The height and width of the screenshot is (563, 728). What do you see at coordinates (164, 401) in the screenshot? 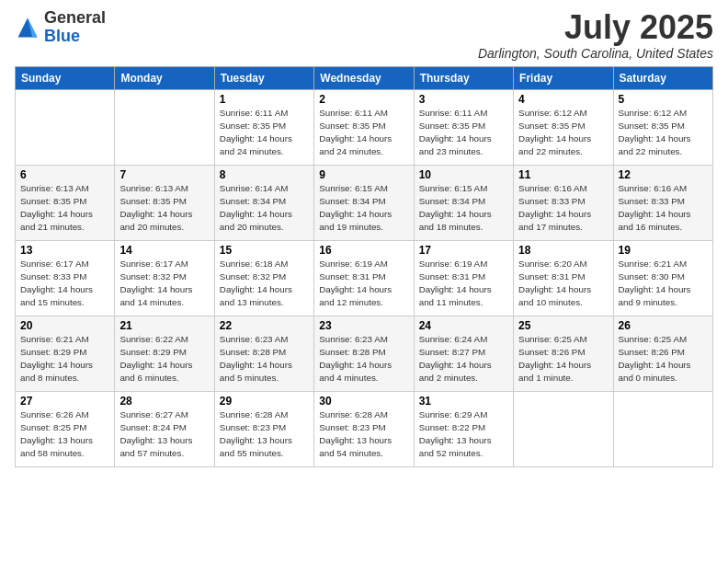
I see `day-number: 28` at bounding box center [164, 401].